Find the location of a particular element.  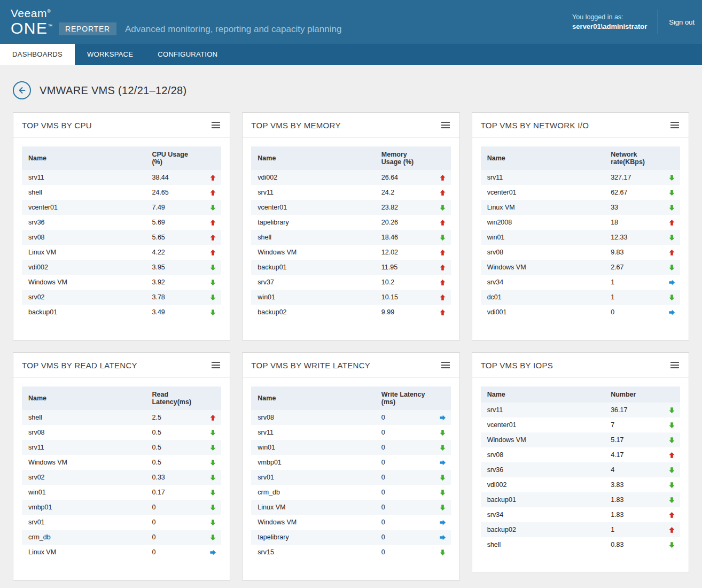

table-row: shell24.65 is located at coordinates (122, 192).